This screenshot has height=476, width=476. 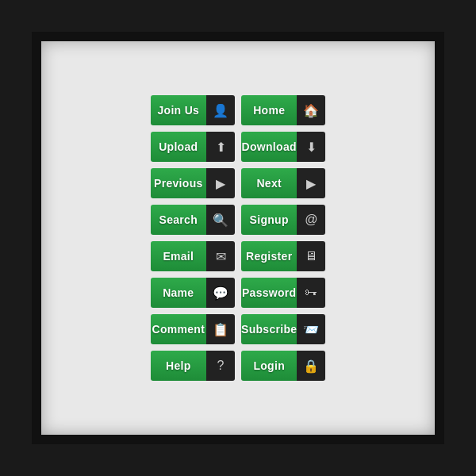 What do you see at coordinates (178, 293) in the screenshot?
I see `name-label: Name` at bounding box center [178, 293].